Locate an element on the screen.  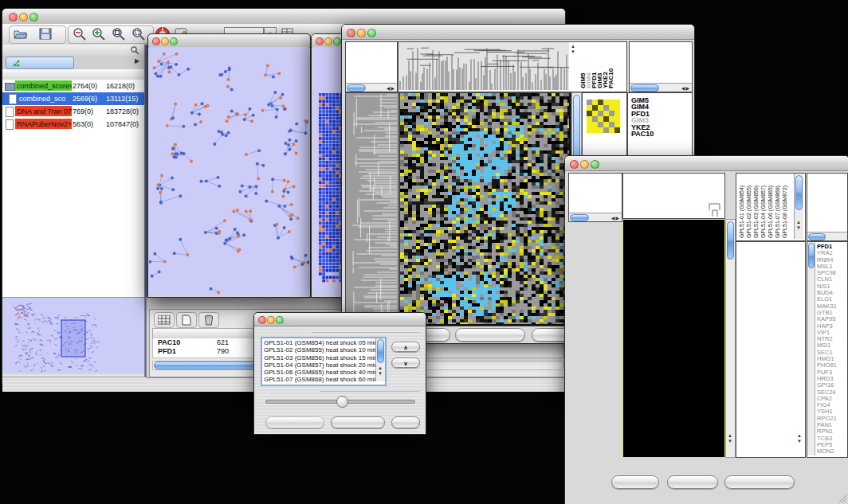
tv1-heatmap-panel is located at coordinates (485, 209).